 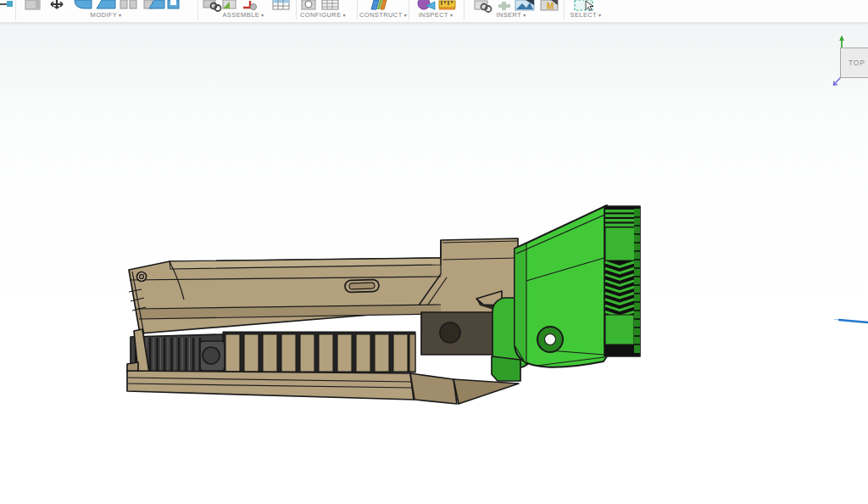 I want to click on model-part-rail-fins, so click(x=319, y=352).